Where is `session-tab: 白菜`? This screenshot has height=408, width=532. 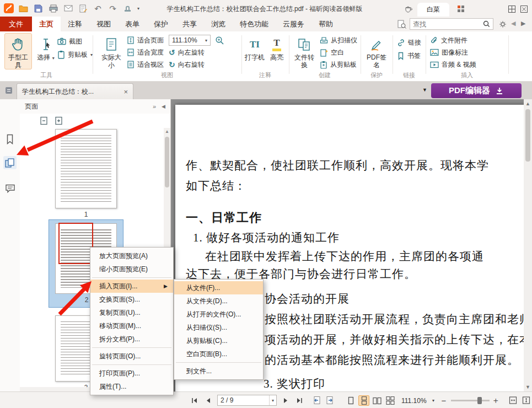
session-tab: 白菜 is located at coordinates (433, 10).